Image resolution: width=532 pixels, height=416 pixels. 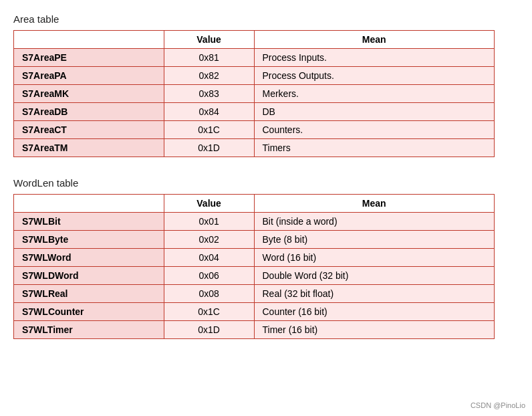 What do you see at coordinates (374, 203) in the screenshot?
I see `wordlen-col-mean-header: Mean` at bounding box center [374, 203].